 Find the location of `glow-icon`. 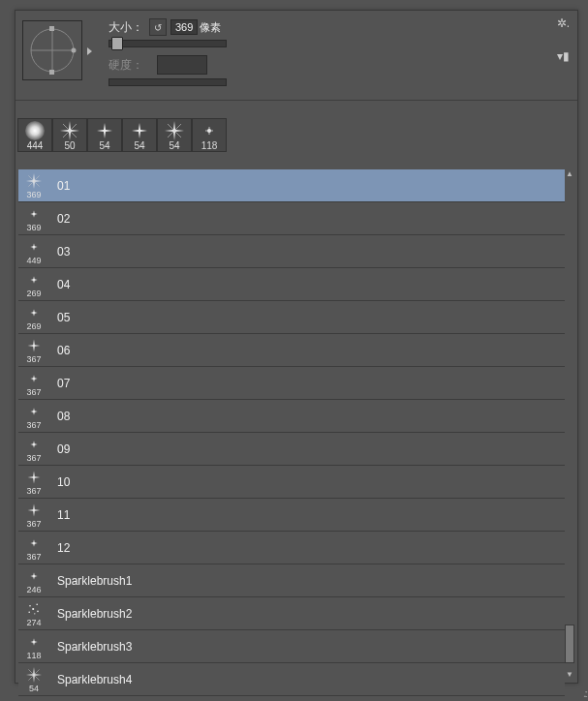

glow-icon is located at coordinates (35, 131).